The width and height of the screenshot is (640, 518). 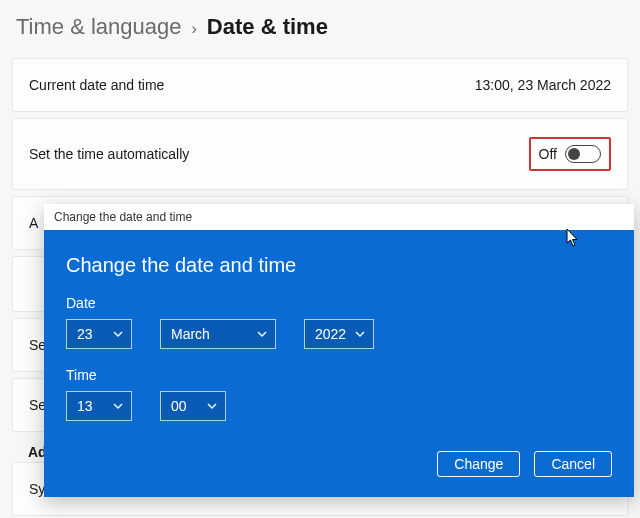 I want to click on day-select: 23, so click(x=99, y=334).